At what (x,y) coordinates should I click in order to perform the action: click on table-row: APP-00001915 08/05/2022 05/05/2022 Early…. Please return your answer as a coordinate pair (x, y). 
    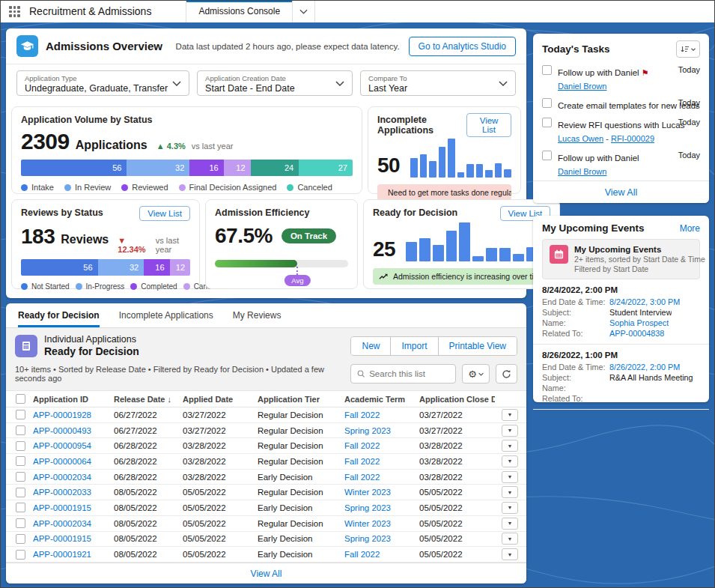
    Looking at the image, I should click on (267, 539).